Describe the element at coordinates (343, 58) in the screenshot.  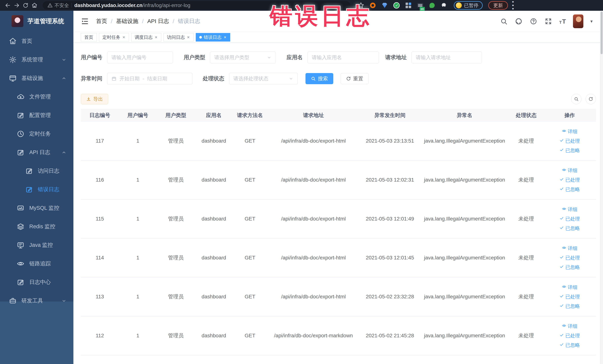
I see `app-name-input` at that location.